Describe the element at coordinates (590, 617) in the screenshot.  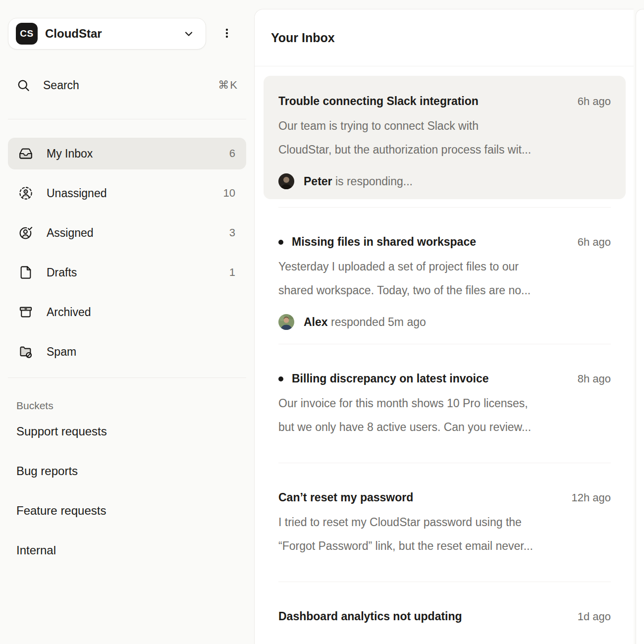
I see `conversation-time: 1d ago` at that location.